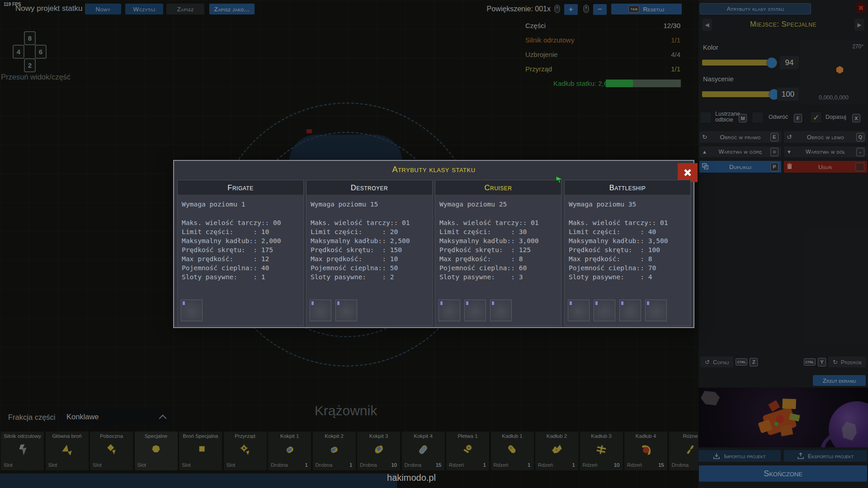  What do you see at coordinates (498, 188) in the screenshot?
I see `class-name: Cruiser` at bounding box center [498, 188].